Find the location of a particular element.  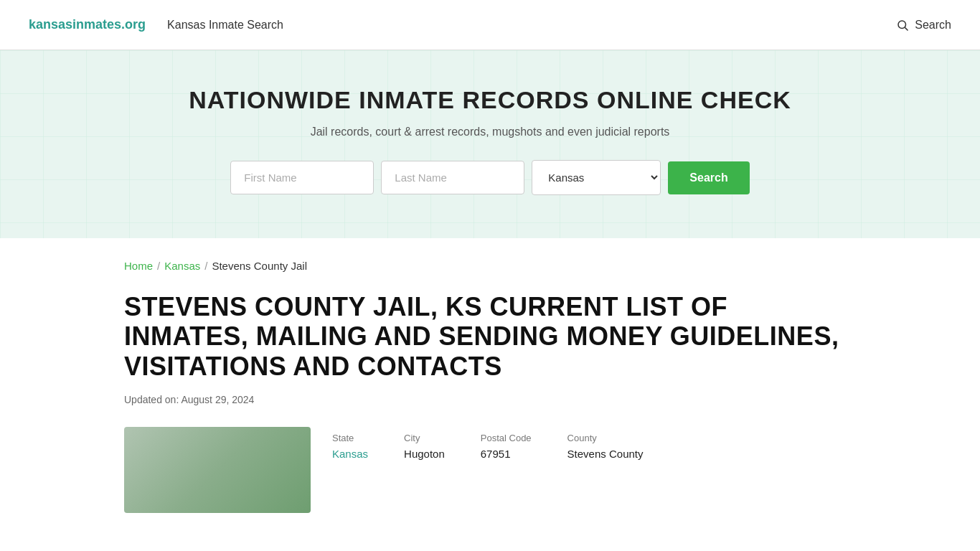

header-search-label: Search is located at coordinates (933, 25).